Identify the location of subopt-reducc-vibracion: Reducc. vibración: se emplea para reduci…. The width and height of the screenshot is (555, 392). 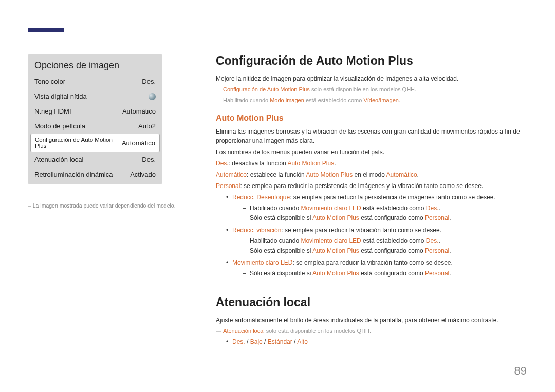
(376, 241).